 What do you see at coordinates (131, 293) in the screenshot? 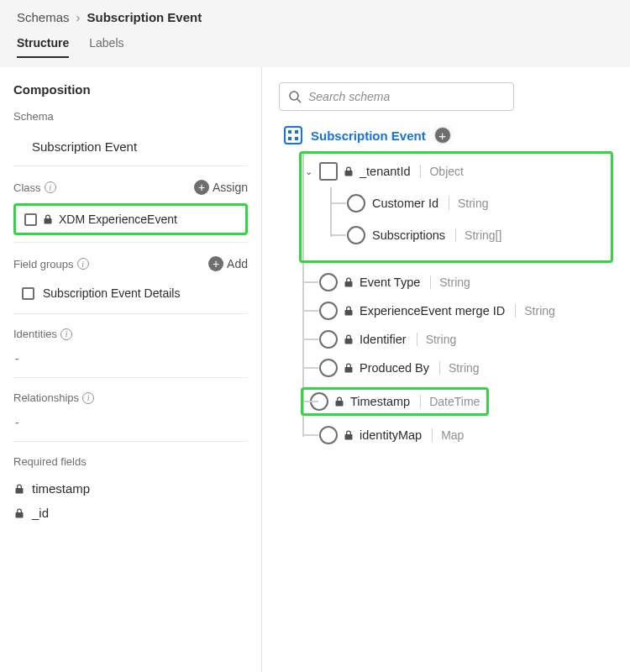
I see `fieldgroup-row: Subscription Event Details` at bounding box center [131, 293].